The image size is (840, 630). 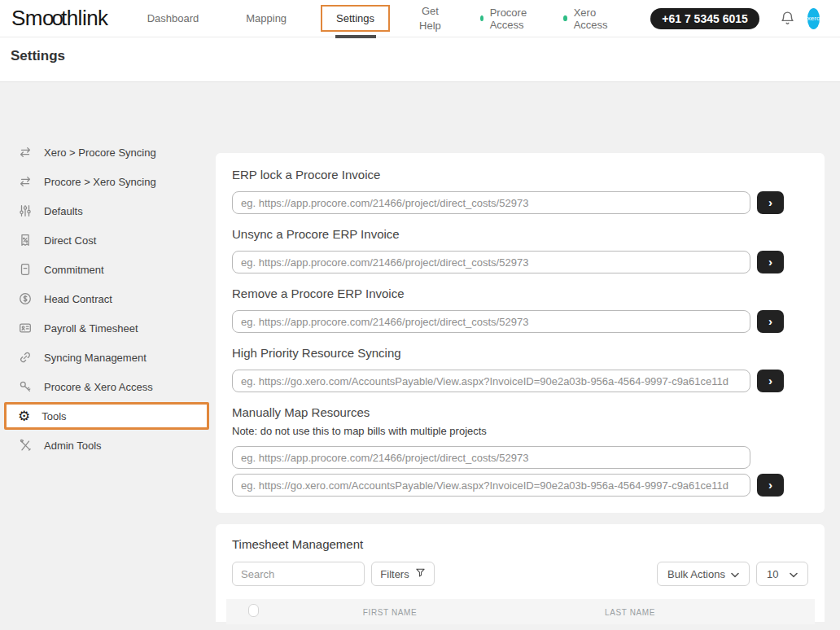 What do you see at coordinates (52, 18) in the screenshot?
I see `chain-link-oo-icon: oo` at bounding box center [52, 18].